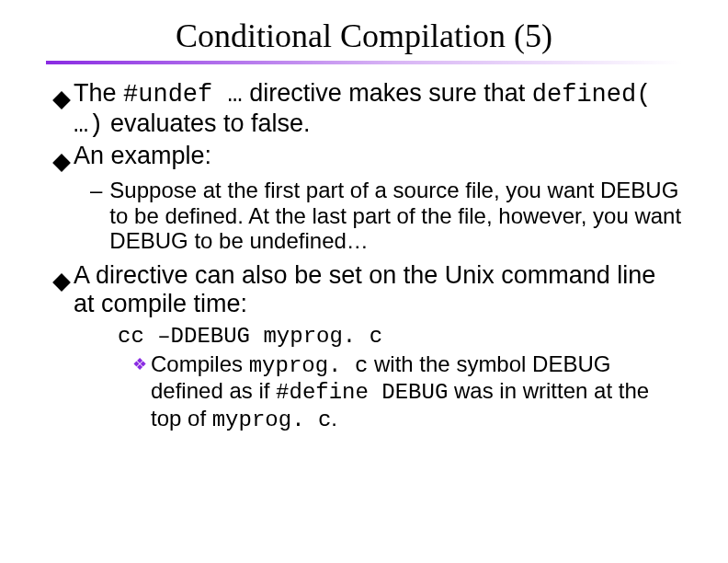 The width and height of the screenshot is (728, 563). Describe the element at coordinates (140, 396) in the screenshot. I see `diamond-outline-icon: ❖` at that location.